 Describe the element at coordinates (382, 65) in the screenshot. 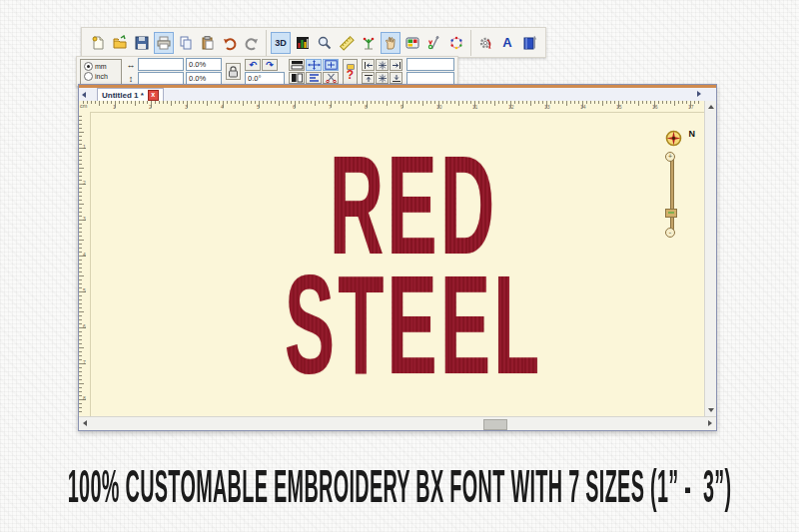

I see `align-center-h-button` at that location.